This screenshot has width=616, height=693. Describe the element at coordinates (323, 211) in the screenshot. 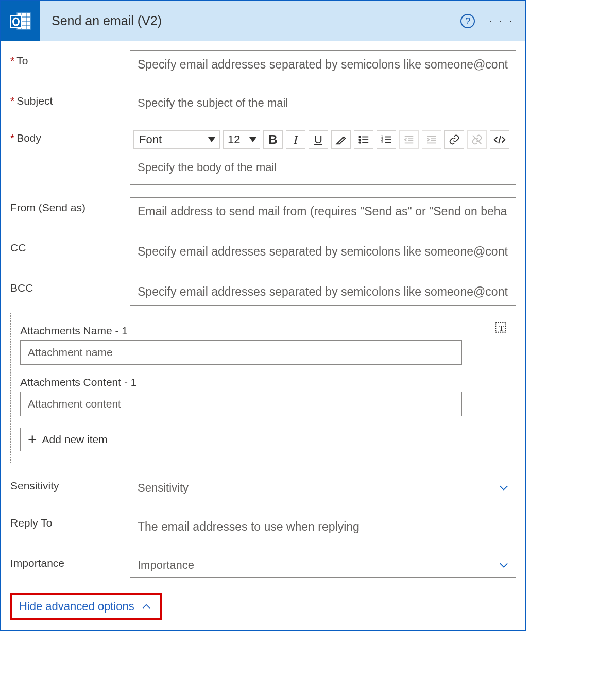

I see `from-input` at that location.